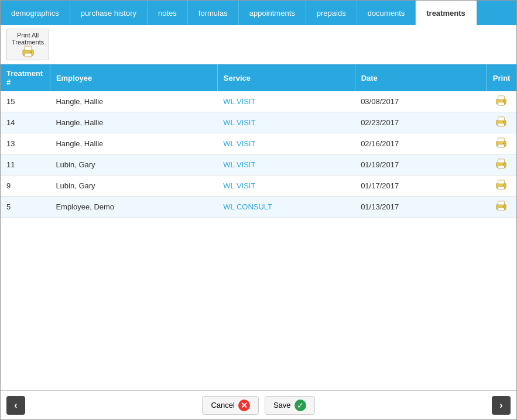 This screenshot has width=517, height=420. What do you see at coordinates (259, 13) in the screenshot?
I see `nav-tabs: demographicspurchase historynotesformula…` at bounding box center [259, 13].